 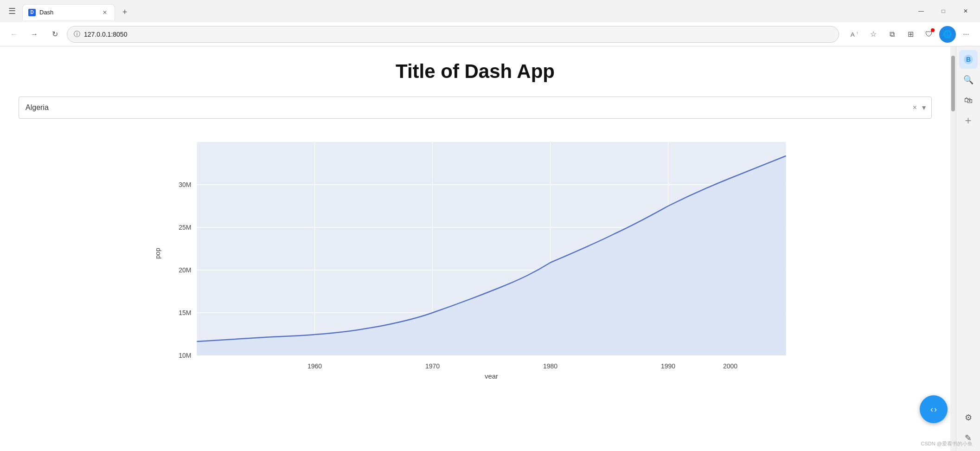 What do you see at coordinates (668, 366) in the screenshot?
I see `x-tick-1990: 1990` at bounding box center [668, 366].